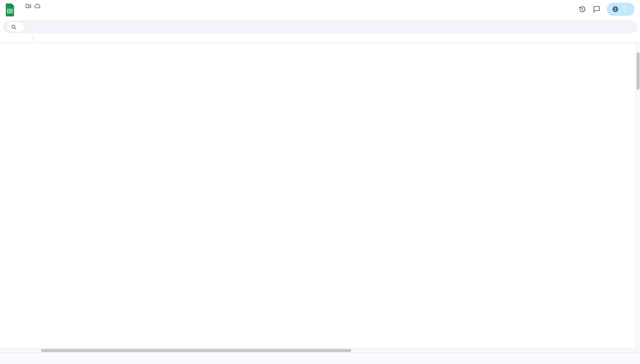 Image resolution: width=640 pixels, height=364 pixels. Describe the element at coordinates (320, 27) in the screenshot. I see `toolbar` at that location.